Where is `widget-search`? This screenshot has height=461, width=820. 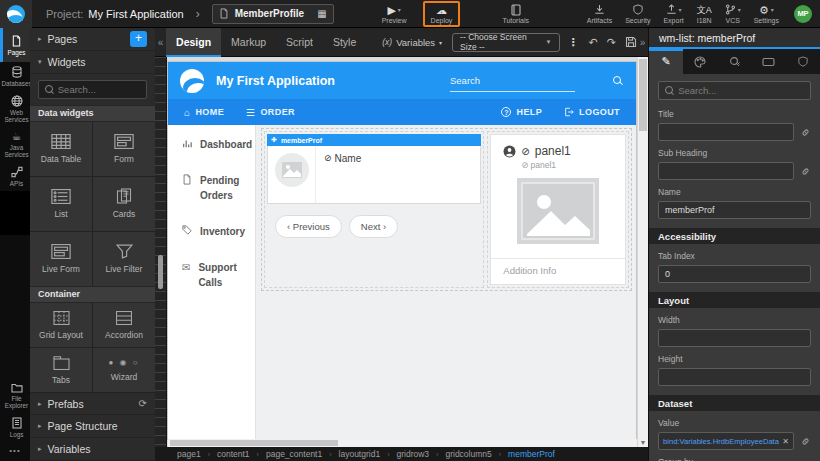 widget-search is located at coordinates (92, 90).